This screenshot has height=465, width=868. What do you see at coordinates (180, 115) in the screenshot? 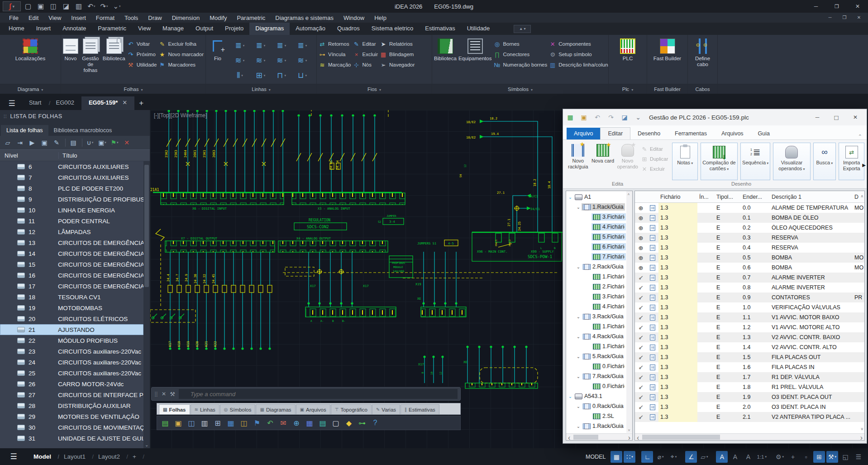
I see `viewport-label: [-][Top][2D Wireframe]` at bounding box center [180, 115].